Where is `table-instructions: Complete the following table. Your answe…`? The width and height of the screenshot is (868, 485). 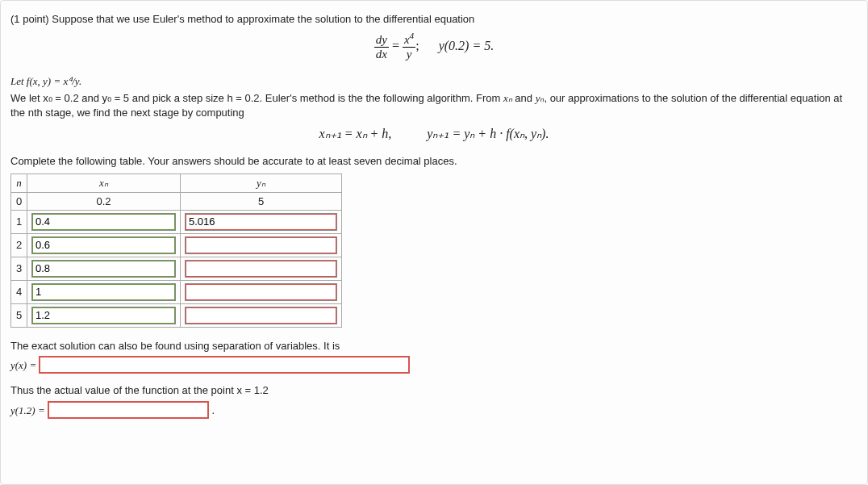 table-instructions: Complete the following table. Your answe… is located at coordinates (434, 161).